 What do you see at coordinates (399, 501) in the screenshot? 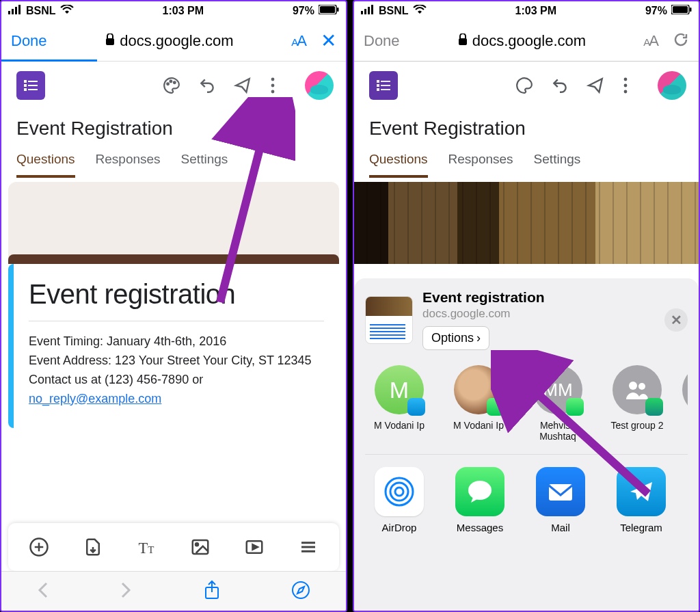
I see `share-app-airdrop: AirDrop` at bounding box center [399, 501].